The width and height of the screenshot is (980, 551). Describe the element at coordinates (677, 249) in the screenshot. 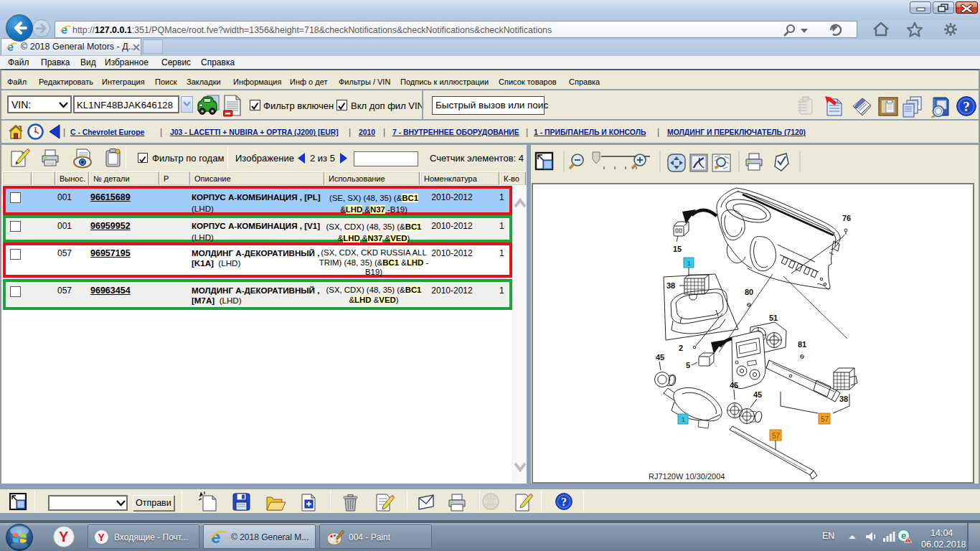

I see `svg-text: 15` at that location.